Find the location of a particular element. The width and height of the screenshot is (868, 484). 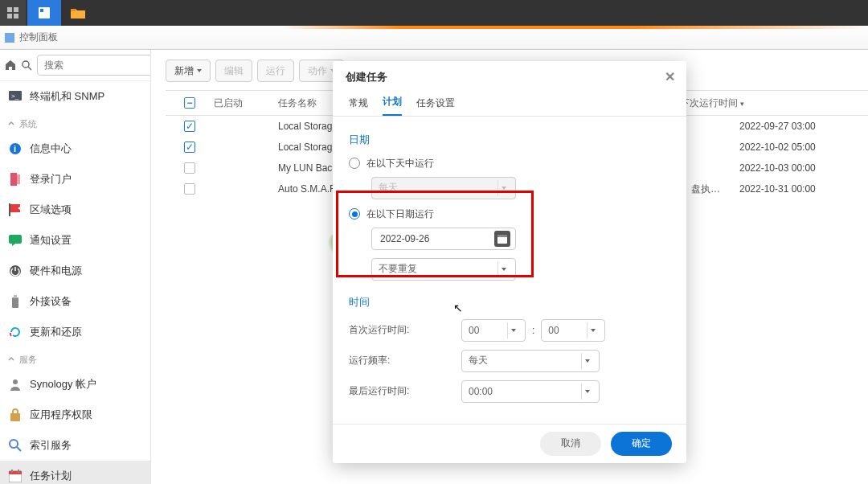

sidebar-section-service: 服务 is located at coordinates (76, 359).